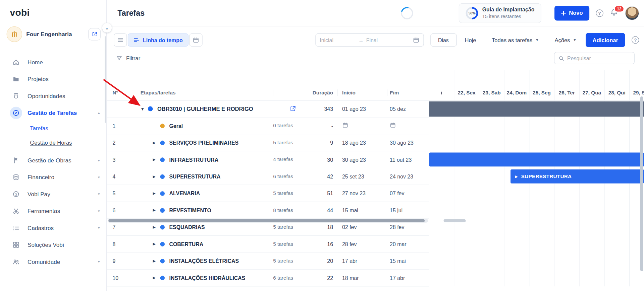  I want to click on table-row: 2 ▶ SERVIÇOS PRELIMINARES 5 tarefas 9 18…, so click(268, 143).